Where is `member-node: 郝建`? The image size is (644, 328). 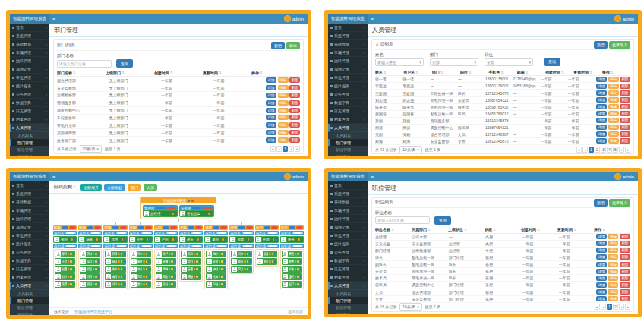
member-node: 郝建 is located at coordinates (242, 261).